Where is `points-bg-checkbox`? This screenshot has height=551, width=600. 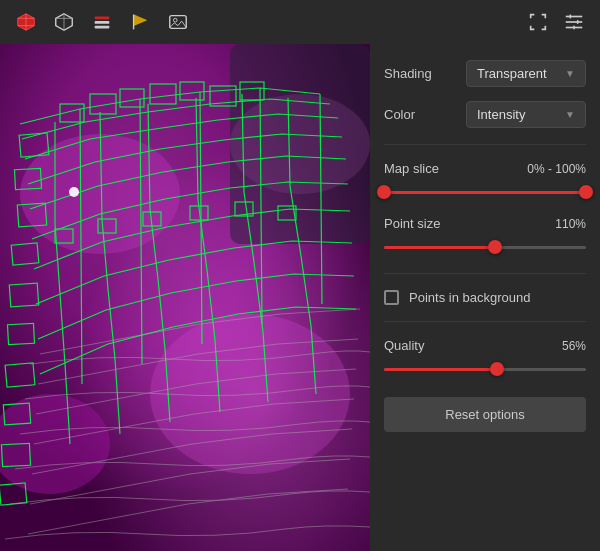
points-bg-checkbox is located at coordinates (392, 298).